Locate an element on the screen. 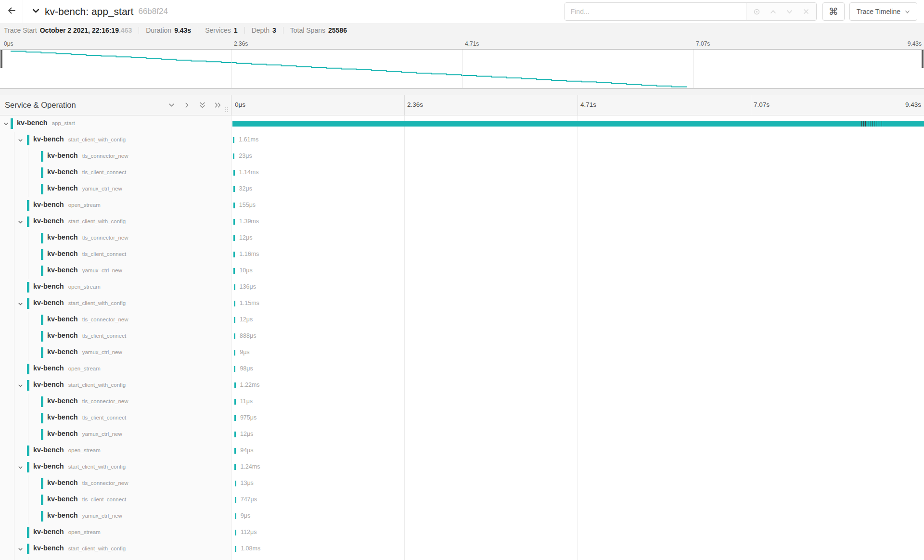 The width and height of the screenshot is (924, 560). span-row: kv-benchopen_stream98μs is located at coordinates (462, 369).